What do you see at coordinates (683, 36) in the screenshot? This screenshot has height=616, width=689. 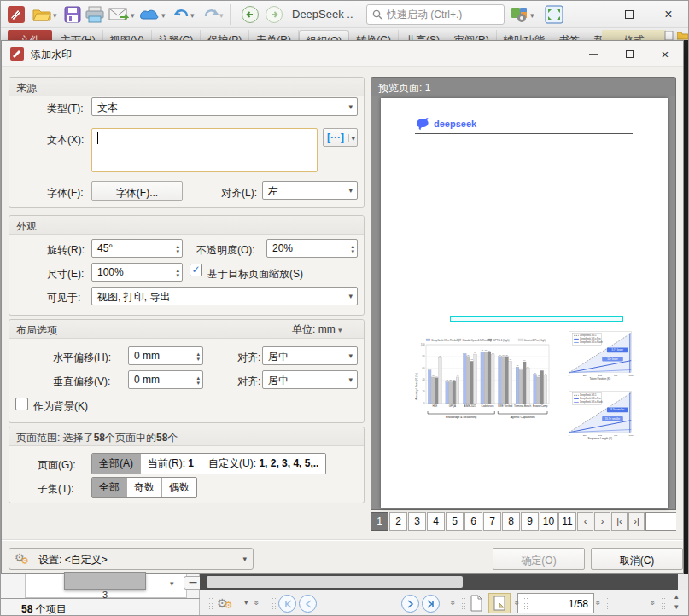 I see `folder-mini-icon` at bounding box center [683, 36].